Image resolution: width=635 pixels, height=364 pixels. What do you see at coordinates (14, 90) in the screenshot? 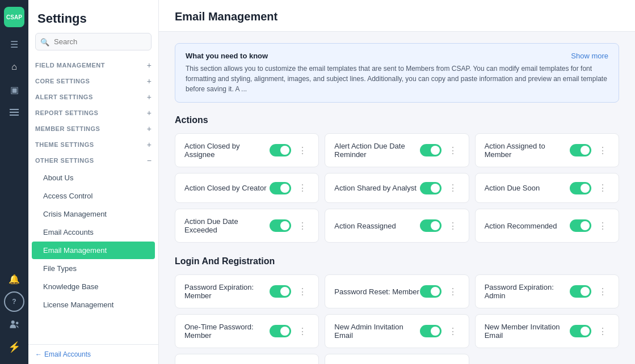
I see `monitor-nav-icon: ▣` at bounding box center [14, 90].